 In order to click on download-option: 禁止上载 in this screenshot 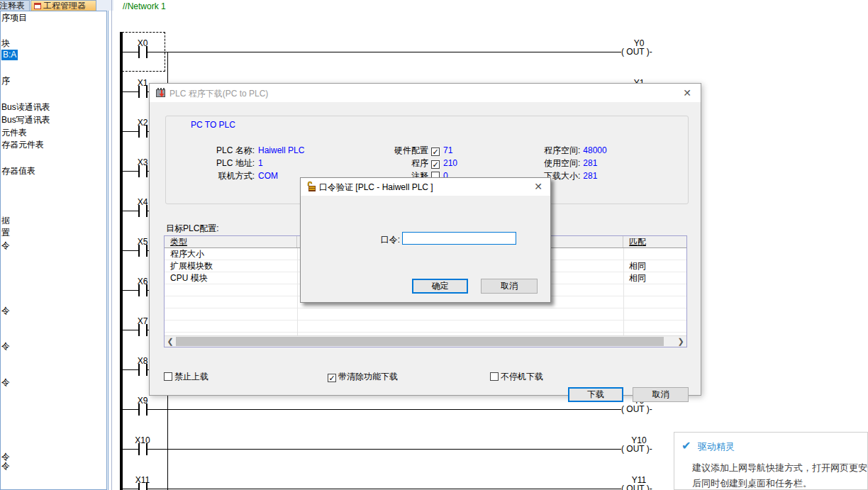, I will do `click(186, 377)`.